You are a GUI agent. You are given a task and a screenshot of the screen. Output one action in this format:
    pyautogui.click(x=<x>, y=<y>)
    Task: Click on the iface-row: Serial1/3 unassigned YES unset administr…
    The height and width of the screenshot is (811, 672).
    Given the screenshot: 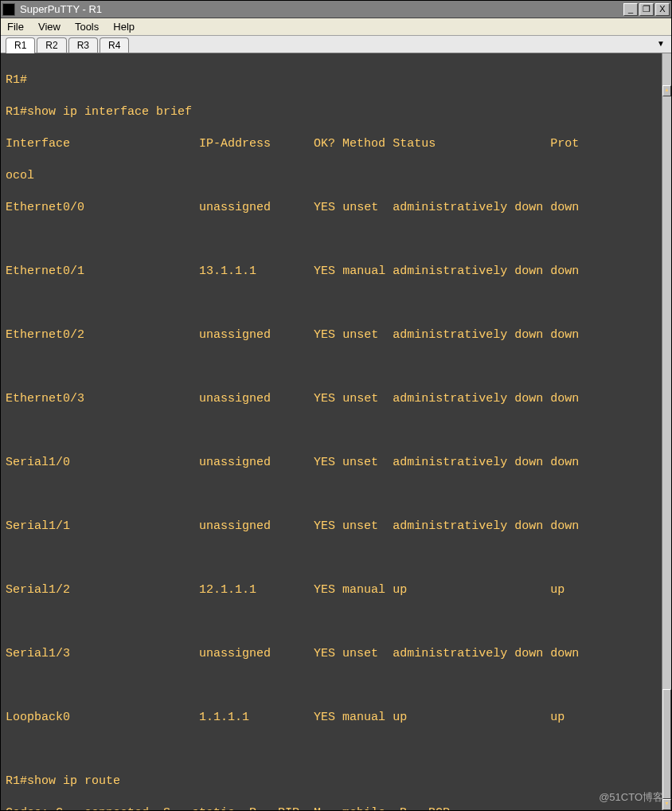 What is the action you would take?
    pyautogui.click(x=336, y=654)
    